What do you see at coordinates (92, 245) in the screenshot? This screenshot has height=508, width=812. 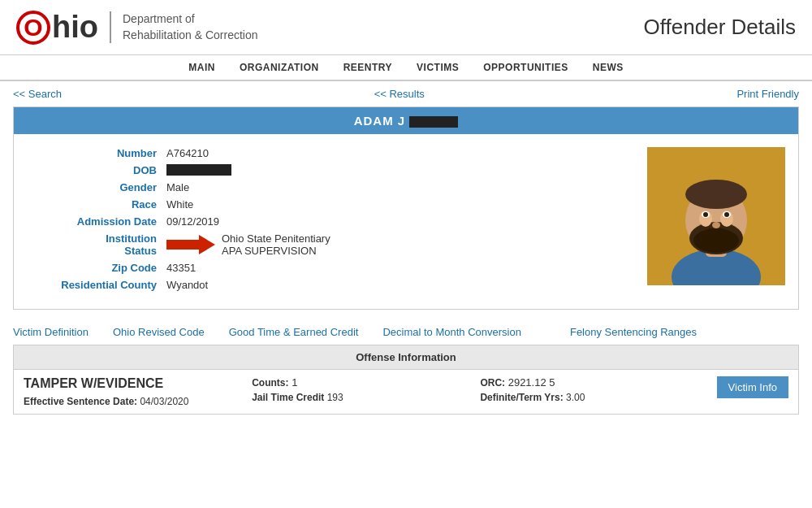 I see `institution-status-label: Institution Status` at bounding box center [92, 245].